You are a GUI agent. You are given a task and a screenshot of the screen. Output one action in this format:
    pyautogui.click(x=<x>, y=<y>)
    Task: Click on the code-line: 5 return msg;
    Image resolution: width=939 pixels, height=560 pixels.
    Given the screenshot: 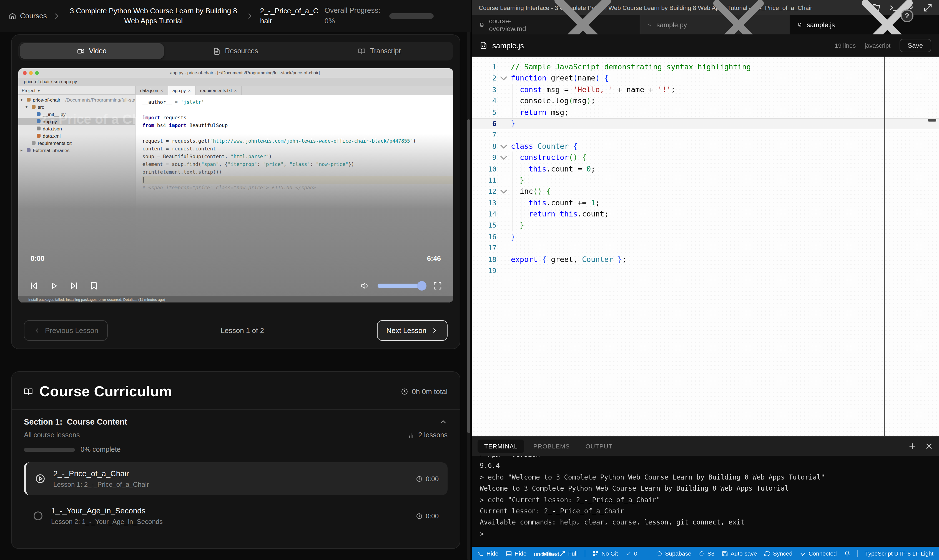 What is the action you would take?
    pyautogui.click(x=705, y=112)
    